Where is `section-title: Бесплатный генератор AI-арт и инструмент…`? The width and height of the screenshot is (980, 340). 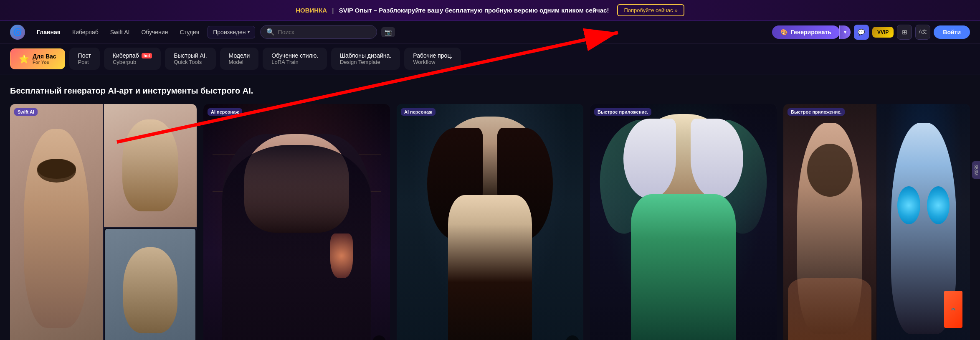
section-title: Бесплатный генератор AI-арт и инструмент… is located at coordinates (490, 91).